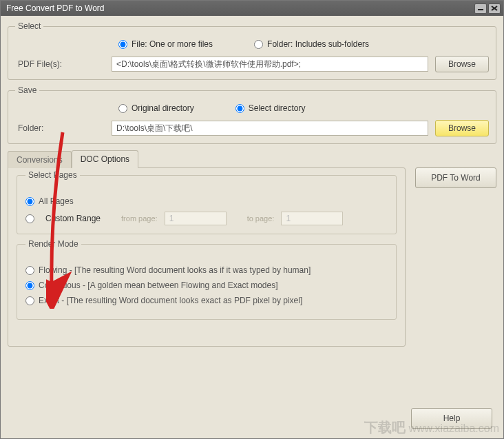 Image resolution: width=504 pixels, height=439 pixels. Describe the element at coordinates (207, 159) in the screenshot. I see `tabstrip: Conversions DOC Options` at that location.